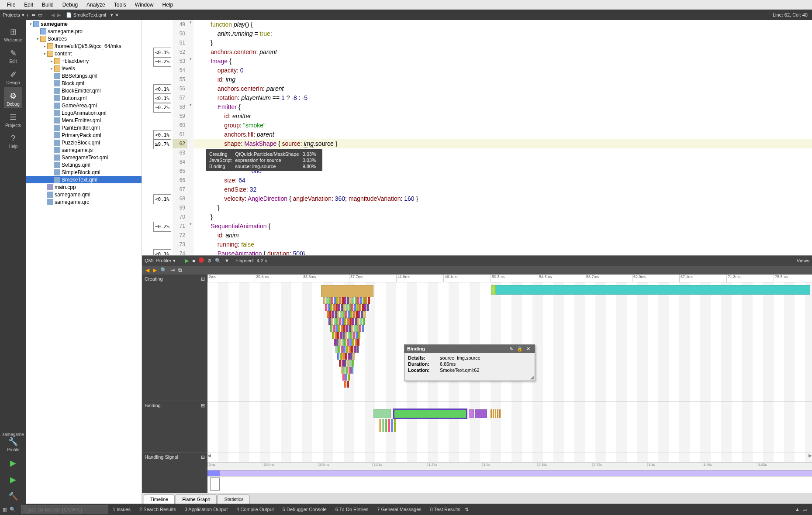  I want to click on tree-item: SimpleBlock.qml, so click(84, 172).